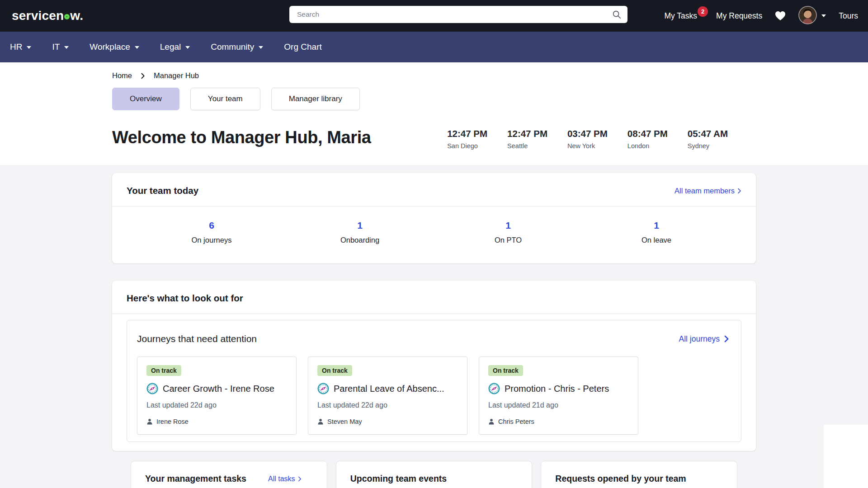 The width and height of the screenshot is (868, 488). I want to click on page-title: Welcome to Manager Hub, Maria, so click(241, 137).